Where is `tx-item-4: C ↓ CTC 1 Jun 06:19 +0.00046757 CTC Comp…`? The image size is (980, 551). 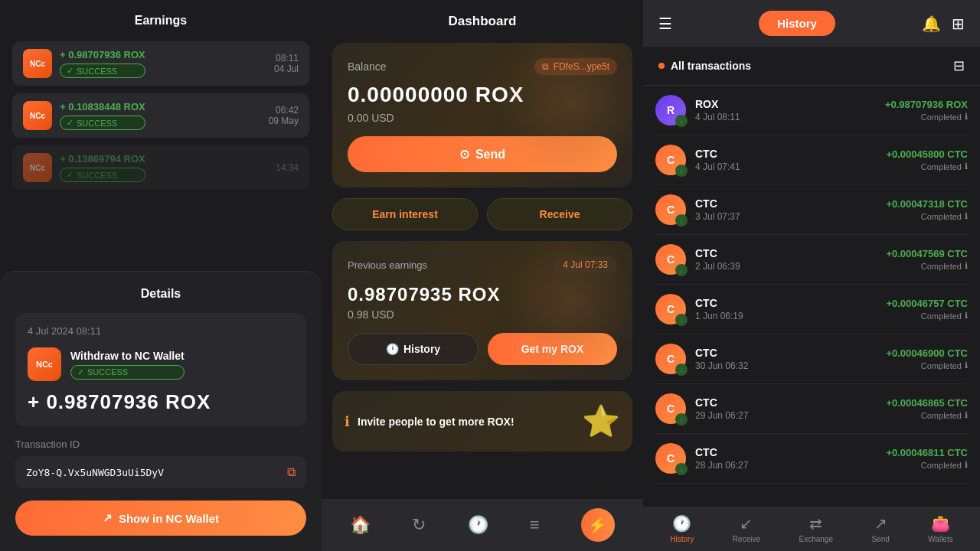 tx-item-4: C ↓ CTC 1 Jun 06:19 +0.00046757 CTC Comp… is located at coordinates (812, 309).